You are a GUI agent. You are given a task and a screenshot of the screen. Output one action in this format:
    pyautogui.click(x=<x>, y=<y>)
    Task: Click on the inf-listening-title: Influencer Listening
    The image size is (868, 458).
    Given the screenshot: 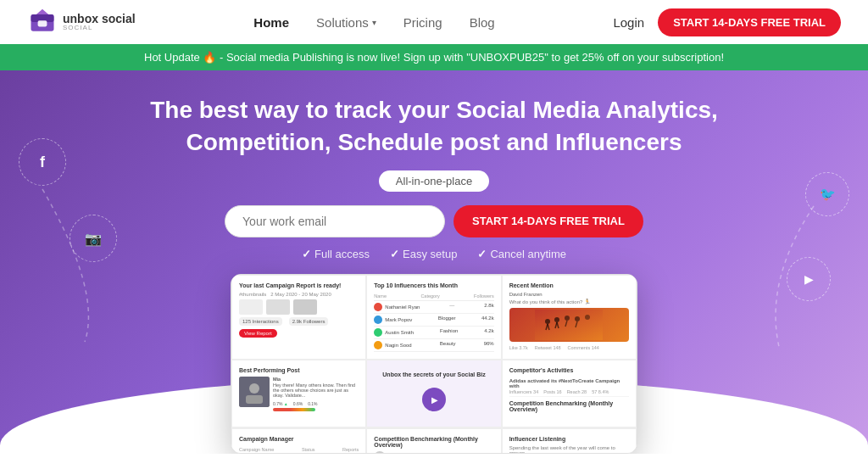 What is the action you would take?
    pyautogui.click(x=570, y=439)
    